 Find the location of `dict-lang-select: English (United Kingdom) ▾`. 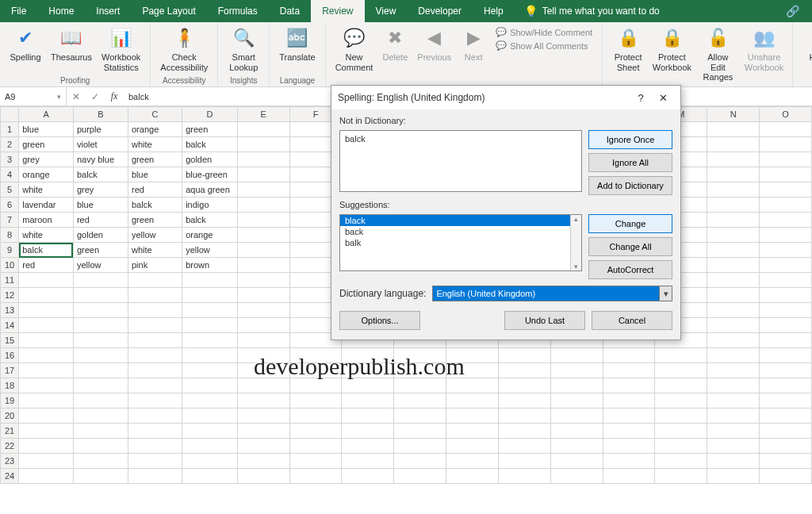

dict-lang-select: English (United Kingdom) ▾ is located at coordinates (552, 293).